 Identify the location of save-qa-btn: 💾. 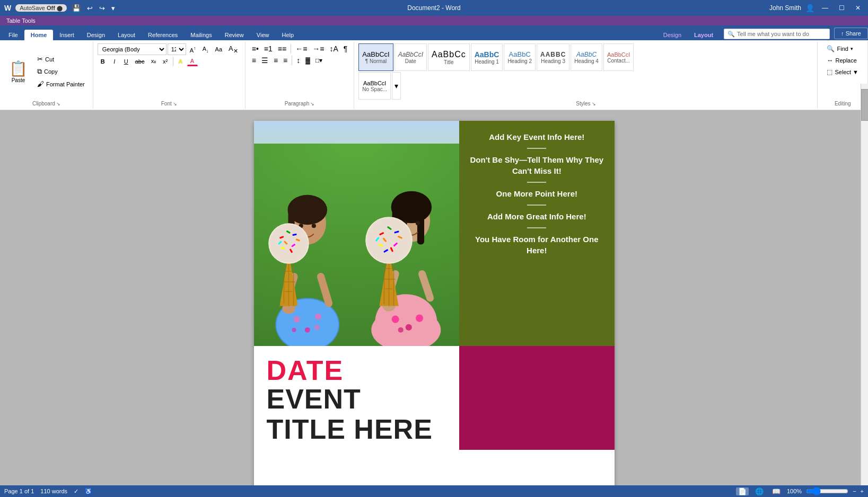
(76, 8).